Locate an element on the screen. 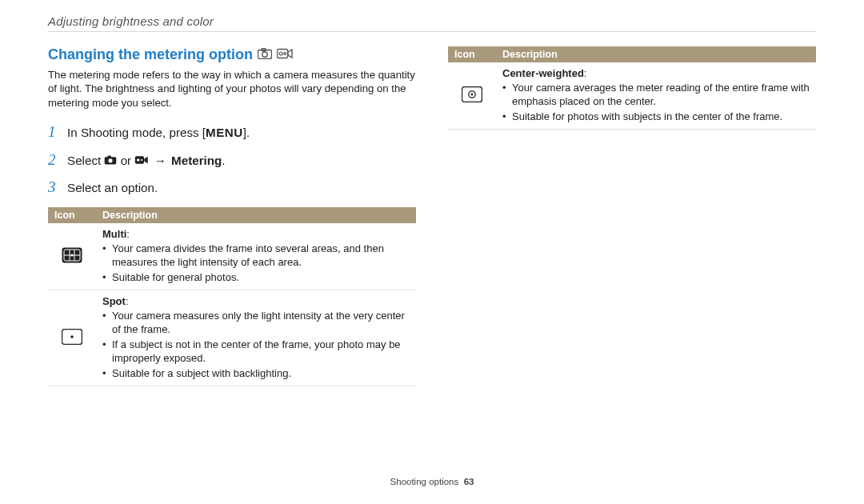 Image resolution: width=864 pixels, height=504 pixels. steps-list: 1 In Shooting mode, press [MENU]. 2 Sele… is located at coordinates (232, 160).